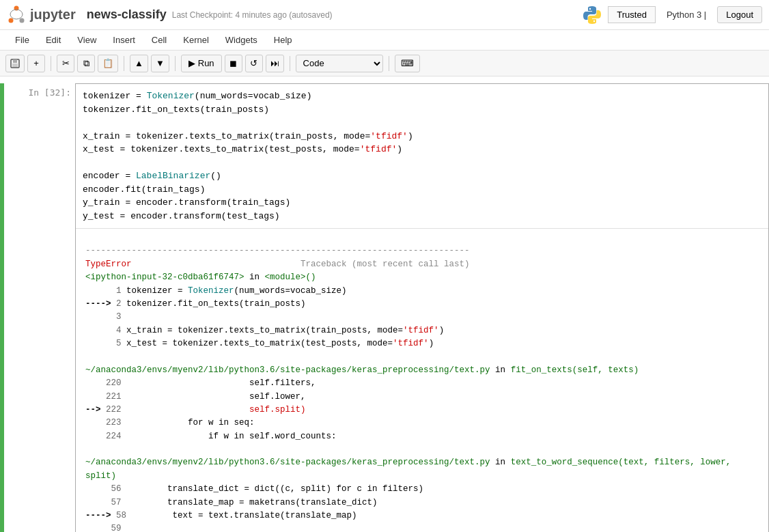  Describe the element at coordinates (108, 64) in the screenshot. I see `paste-button: 📋` at that location.